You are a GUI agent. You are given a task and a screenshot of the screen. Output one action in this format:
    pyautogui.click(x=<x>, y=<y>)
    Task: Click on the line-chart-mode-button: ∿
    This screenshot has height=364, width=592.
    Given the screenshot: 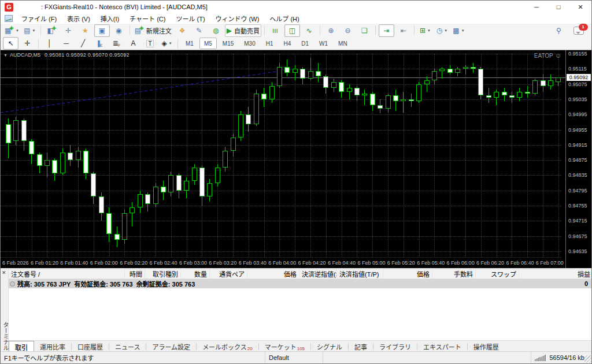 What is the action you would take?
    pyautogui.click(x=309, y=31)
    